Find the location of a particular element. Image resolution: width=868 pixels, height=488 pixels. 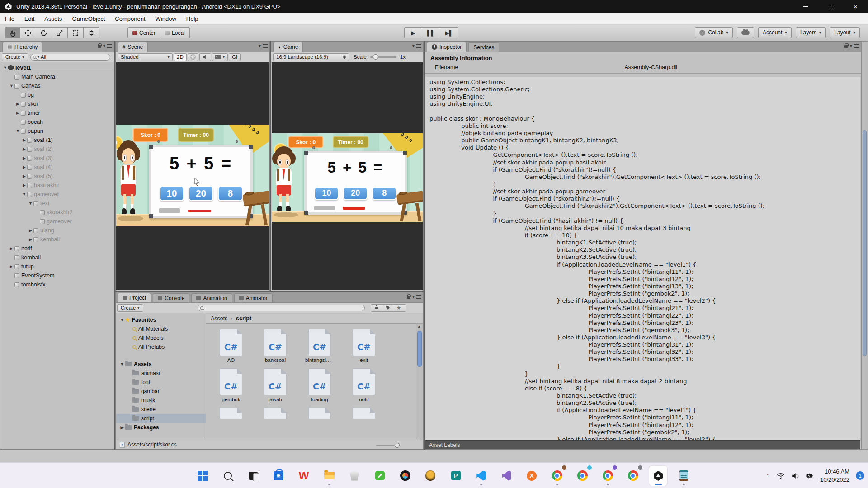

project-tree-item-assets: ▼Assets is located at coordinates (161, 364).